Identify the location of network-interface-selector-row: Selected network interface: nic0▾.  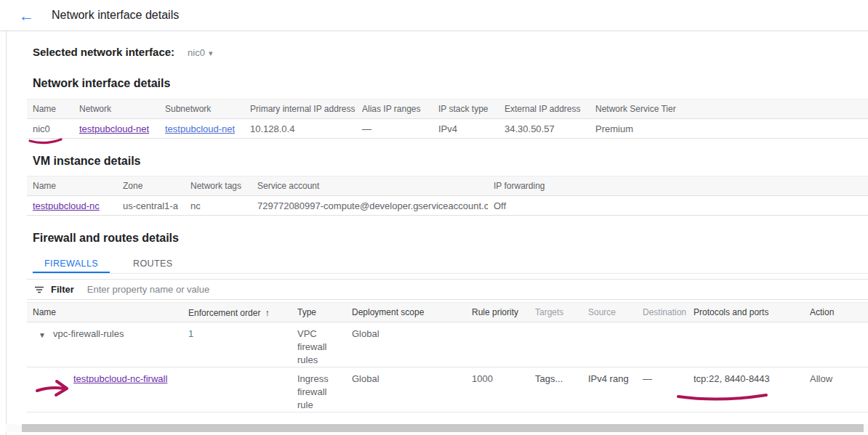
(451, 52).